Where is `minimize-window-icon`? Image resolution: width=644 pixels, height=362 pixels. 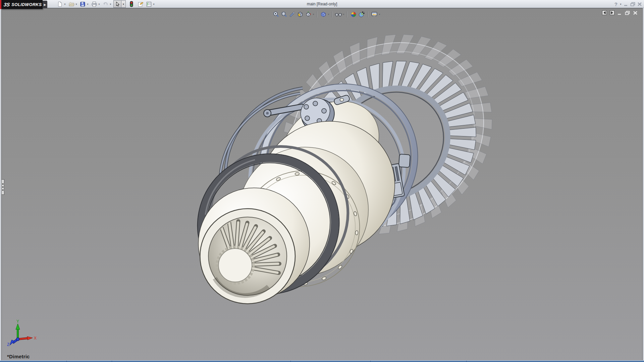
minimize-window-icon is located at coordinates (626, 4).